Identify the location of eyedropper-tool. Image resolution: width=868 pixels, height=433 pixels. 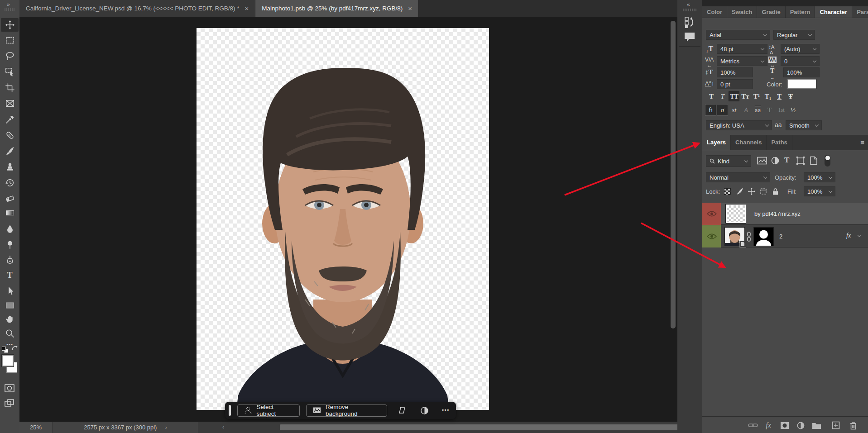
(10, 119).